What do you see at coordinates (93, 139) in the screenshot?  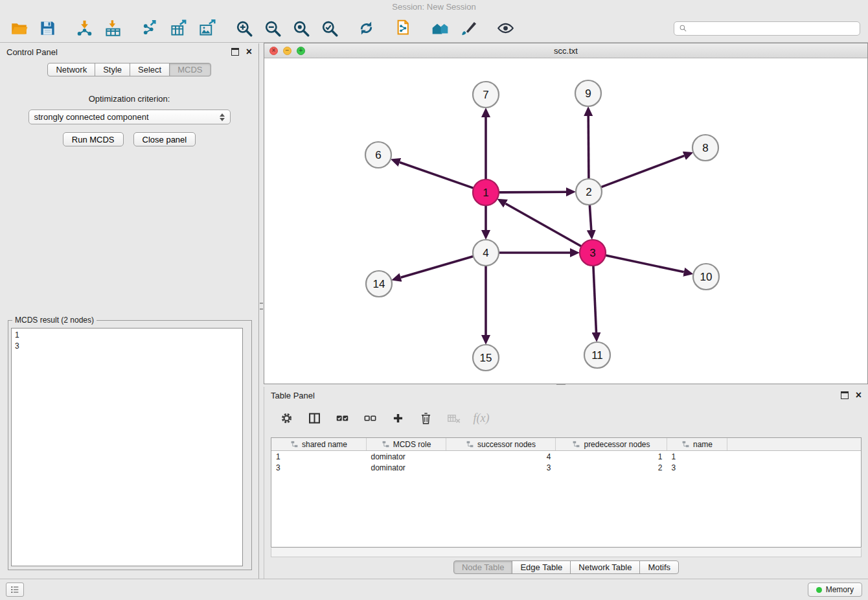 I see `run-mcds-button: Run MCDS` at bounding box center [93, 139].